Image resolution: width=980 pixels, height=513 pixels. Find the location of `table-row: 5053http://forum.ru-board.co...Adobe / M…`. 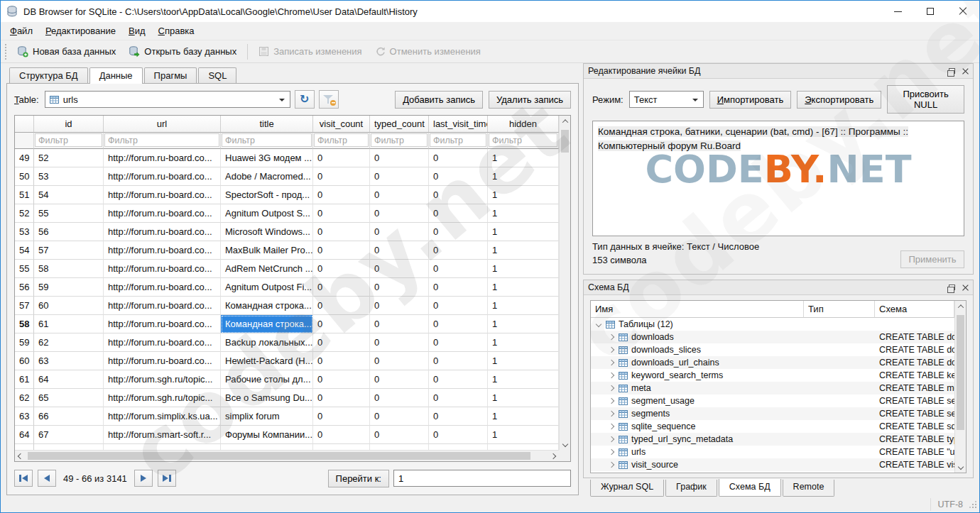

table-row: 5053http://forum.ru-board.co...Adobe / M… is located at coordinates (287, 177).